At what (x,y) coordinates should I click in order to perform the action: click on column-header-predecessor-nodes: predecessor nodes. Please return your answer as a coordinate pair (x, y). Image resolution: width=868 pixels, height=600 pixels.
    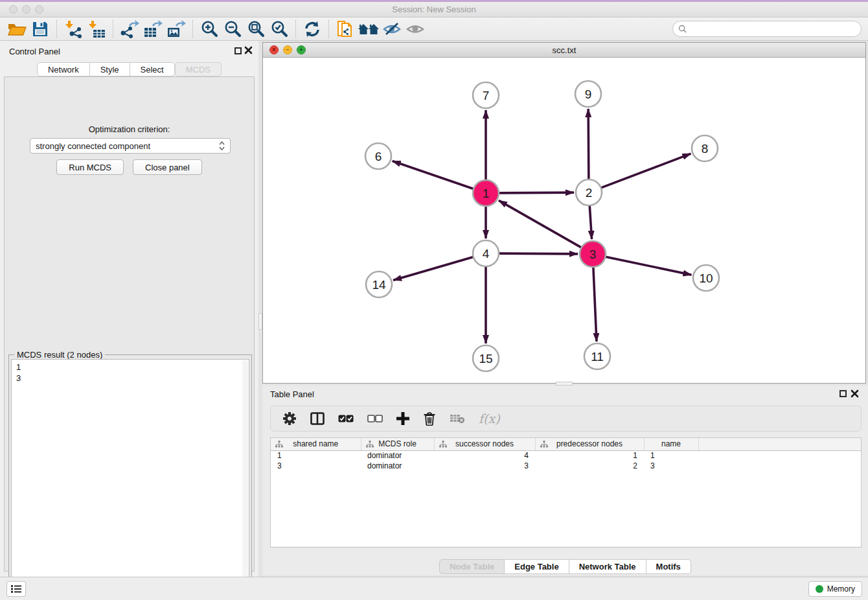
    Looking at the image, I should click on (589, 444).